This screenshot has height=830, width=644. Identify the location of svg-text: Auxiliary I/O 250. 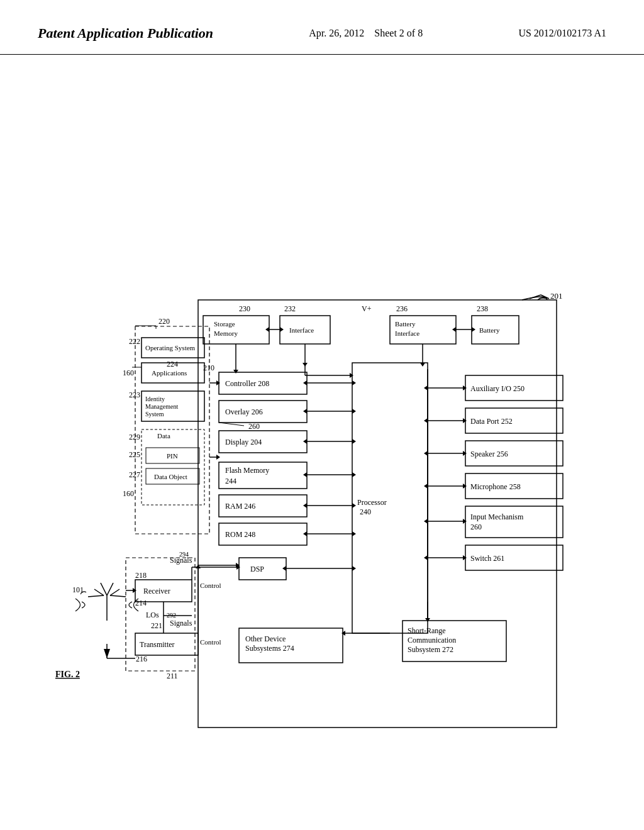
(497, 389).